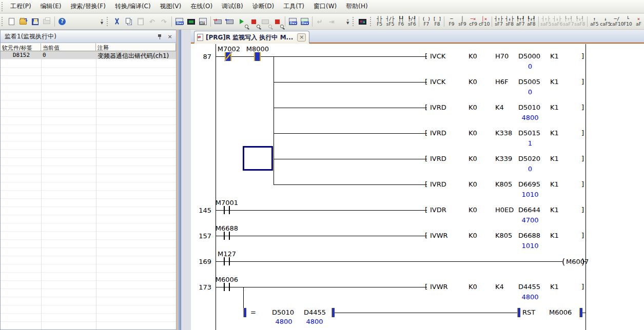 The image size is (644, 330). What do you see at coordinates (88, 55) in the screenshot?
I see `watch-row: D8152 0 变频器通信出错代码(ch1)` at bounding box center [88, 55].